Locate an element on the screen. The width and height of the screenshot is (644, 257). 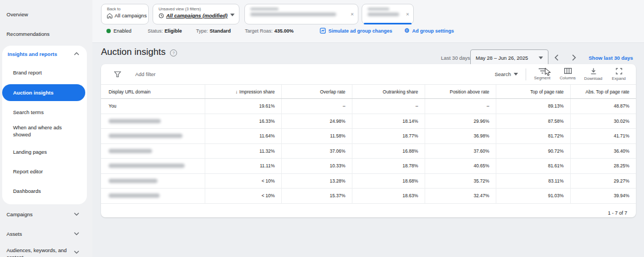
back-chip-label: All campaigns is located at coordinates (130, 15).